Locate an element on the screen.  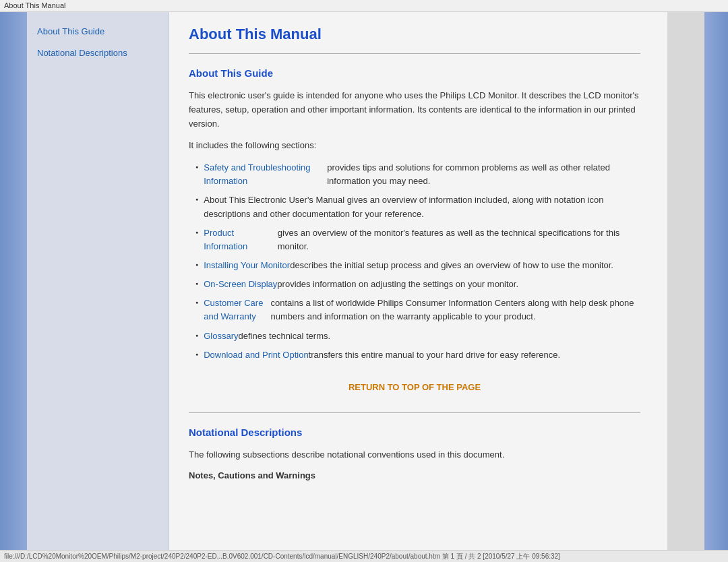
notational-title: Notational Descriptions is located at coordinates (415, 433).